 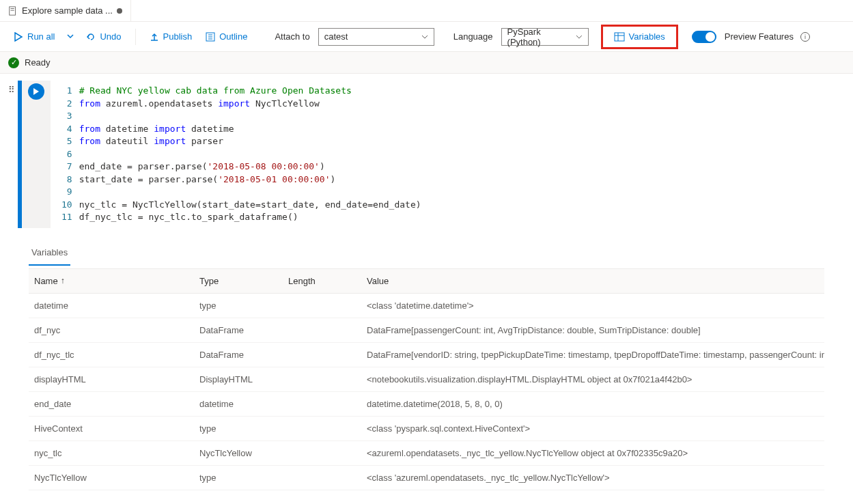 I want to click on var-value: <class 'pyspark.sql.context.HiveContext'…, so click(x=593, y=429).